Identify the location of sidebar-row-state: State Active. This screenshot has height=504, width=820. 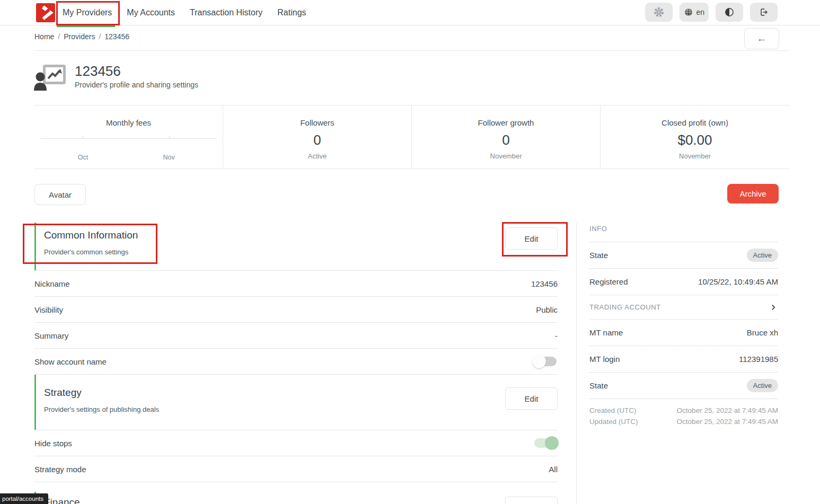
(684, 255).